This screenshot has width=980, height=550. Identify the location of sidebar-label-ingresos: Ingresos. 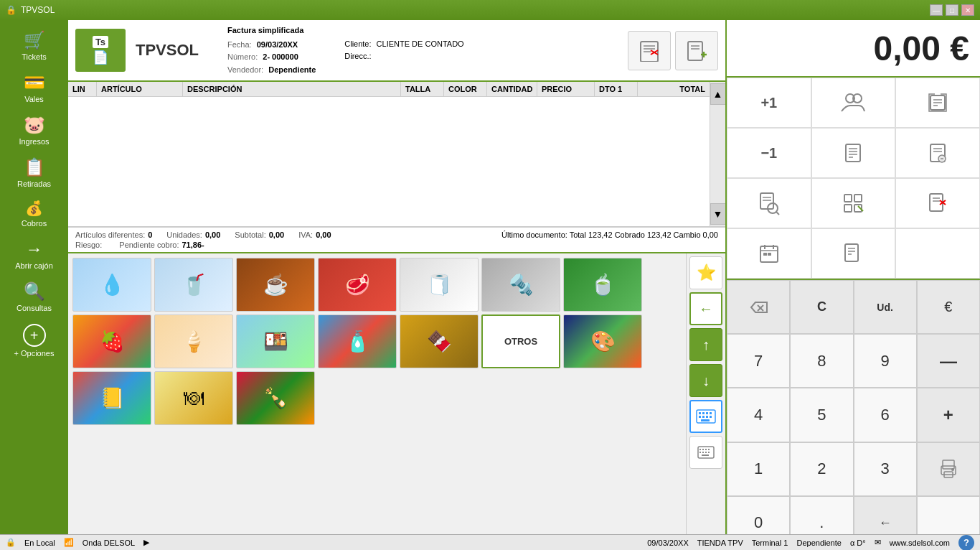
(34, 141).